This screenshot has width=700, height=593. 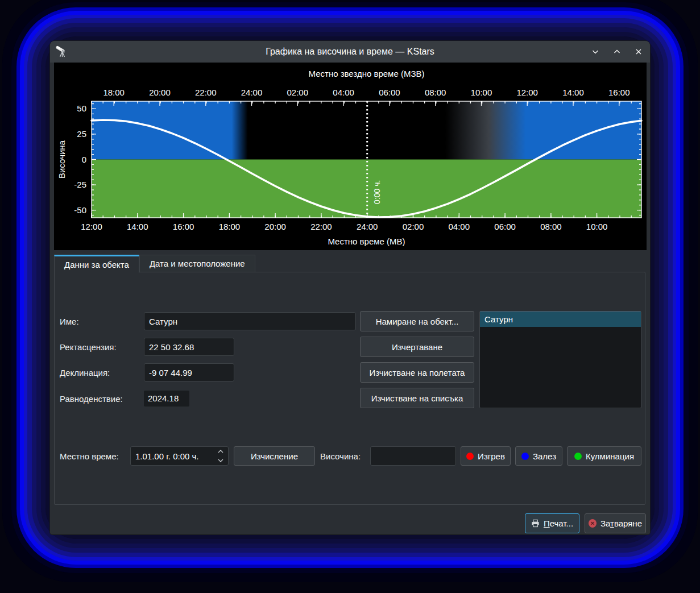 I want to click on clear-fields-button: Изчистване на полетата, so click(x=417, y=372).